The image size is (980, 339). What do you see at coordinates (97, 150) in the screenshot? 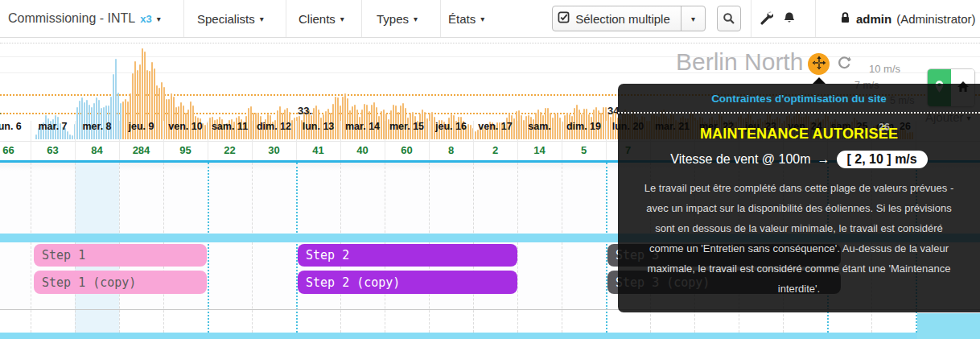
I see `day-value: 84` at bounding box center [97, 150].